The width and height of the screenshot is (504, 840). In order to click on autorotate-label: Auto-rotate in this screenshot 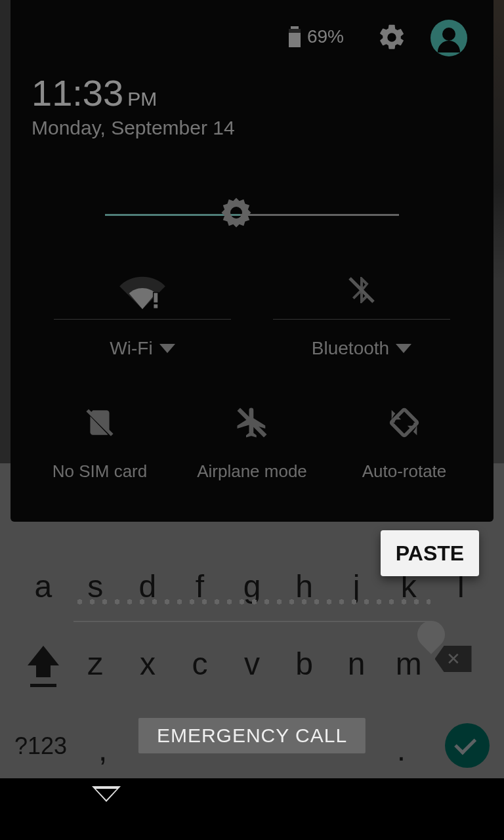, I will do `click(404, 471)`.